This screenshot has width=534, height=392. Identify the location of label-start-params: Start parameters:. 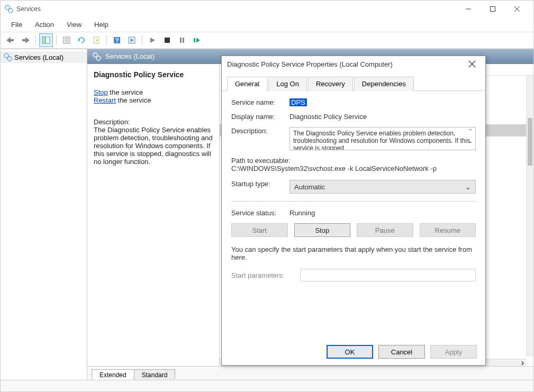
(266, 275).